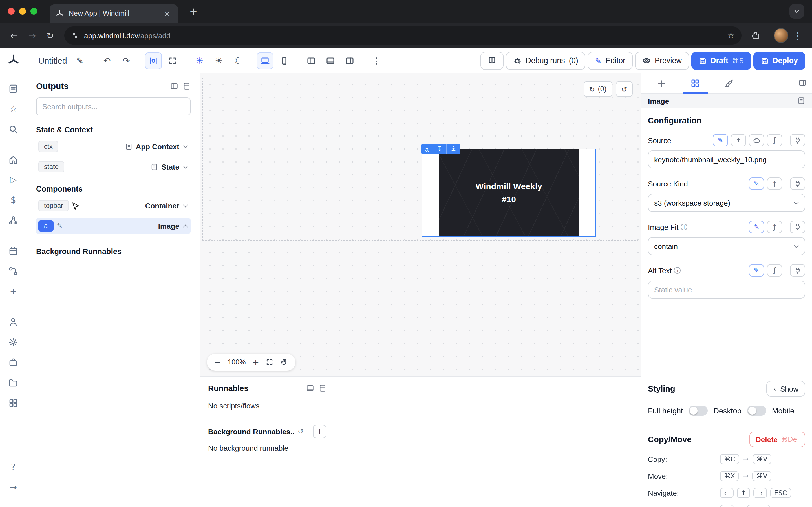 The height and width of the screenshot is (507, 812). What do you see at coordinates (798, 36) in the screenshot?
I see `browser-menu-icon: ⋮` at bounding box center [798, 36].